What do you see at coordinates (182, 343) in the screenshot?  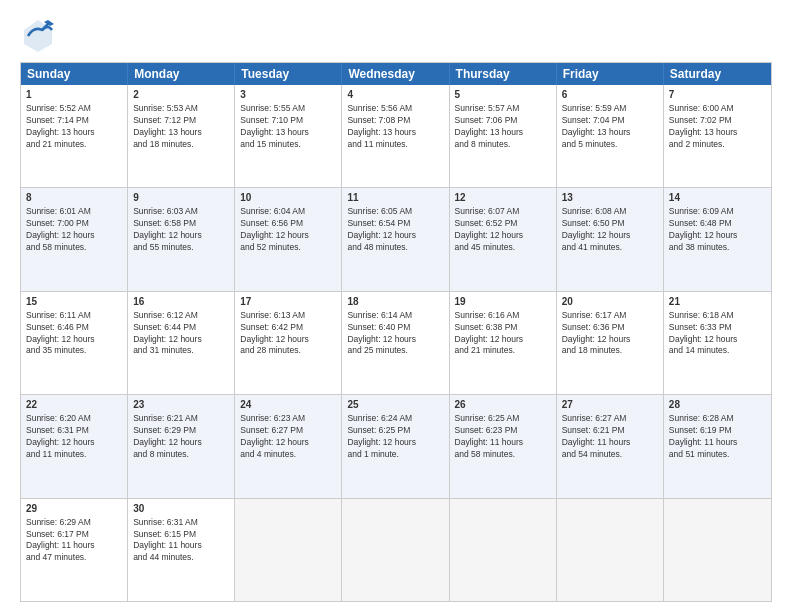 I see `cal-cell-16: 16Sunrise: 6:12 AMSunset: 6:44 PMDayligh…` at bounding box center [182, 343].